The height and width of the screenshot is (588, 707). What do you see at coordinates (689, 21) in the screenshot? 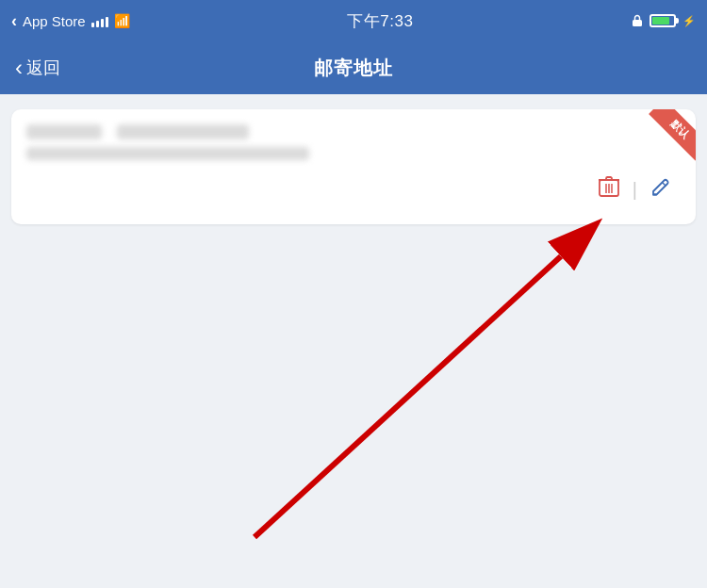
I see `charging-icon: ⚡` at bounding box center [689, 21].